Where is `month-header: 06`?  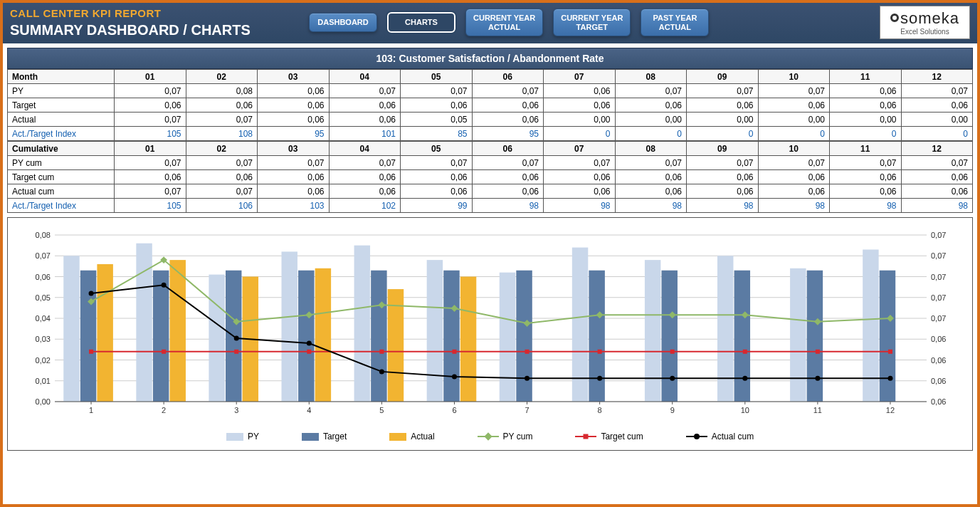 month-header: 06 is located at coordinates (508, 149).